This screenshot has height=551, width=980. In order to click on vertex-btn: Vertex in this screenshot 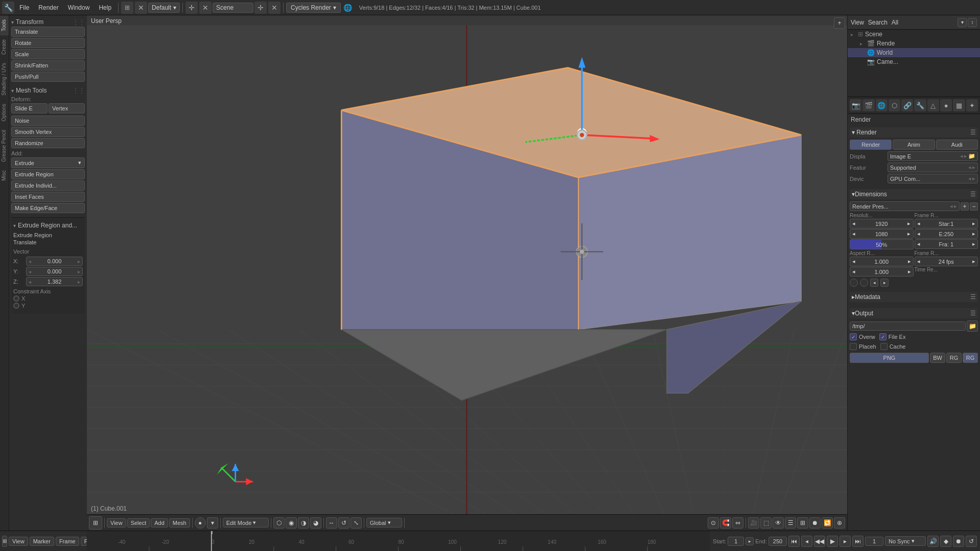, I will do `click(66, 108)`.